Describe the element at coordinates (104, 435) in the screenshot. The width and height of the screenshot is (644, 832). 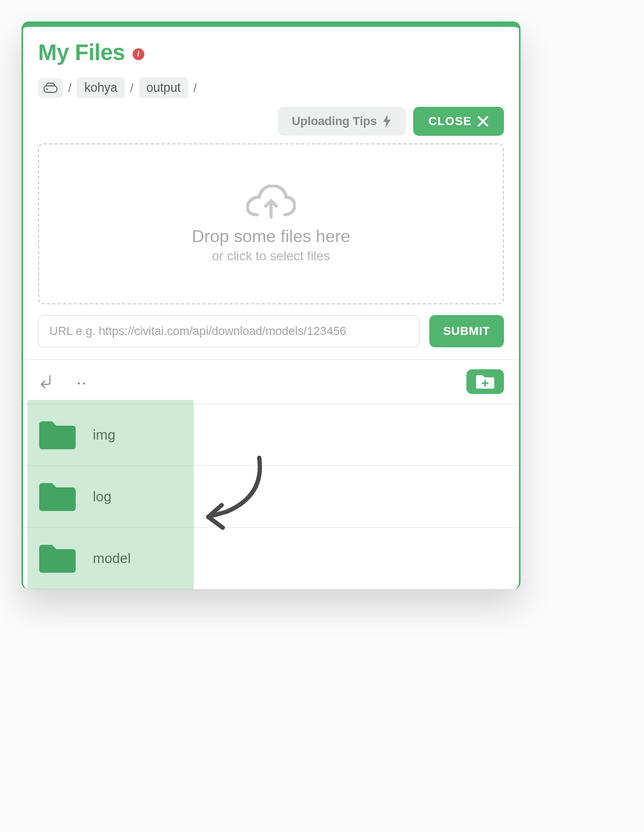
I see `folder-name: img` at that location.